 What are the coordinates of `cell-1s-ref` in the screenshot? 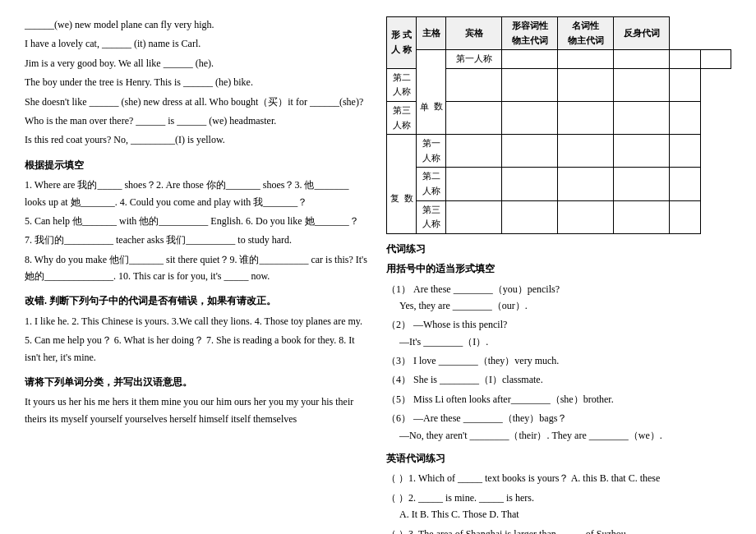 It's located at (715, 59).